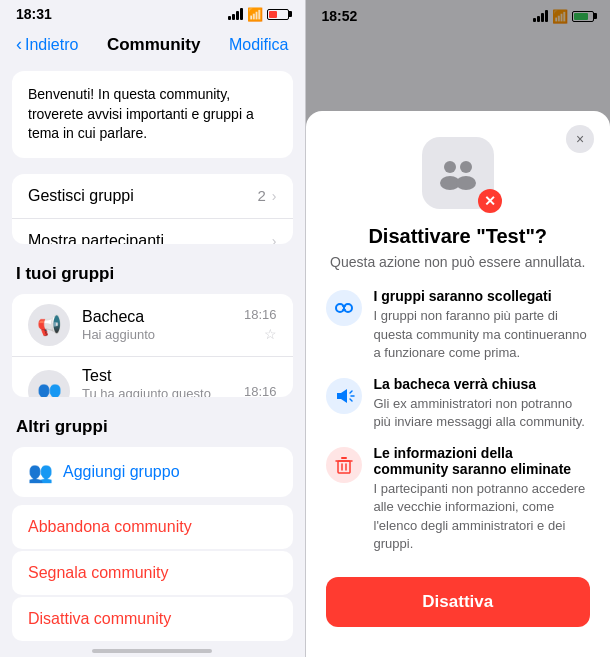  What do you see at coordinates (260, 391) in the screenshot?
I see `test-time: 18:16` at bounding box center [260, 391].